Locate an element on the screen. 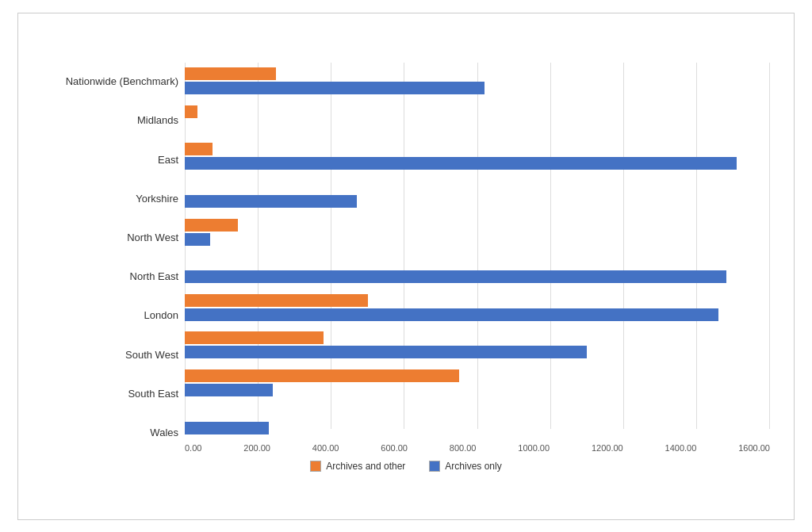 Image resolution: width=812 pixels, height=532 pixels. legend-label: Archives only is located at coordinates (473, 466).